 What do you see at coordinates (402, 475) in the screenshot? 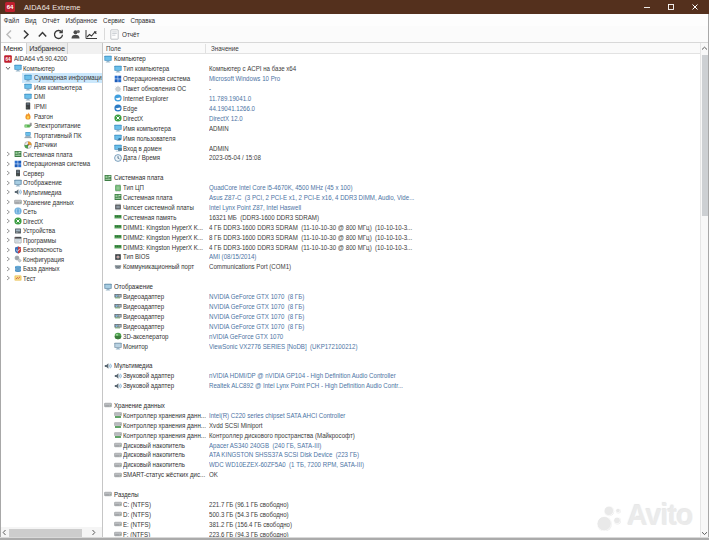
I see `list-item-row: SMART-статус жёстких дис...OK` at bounding box center [402, 475].